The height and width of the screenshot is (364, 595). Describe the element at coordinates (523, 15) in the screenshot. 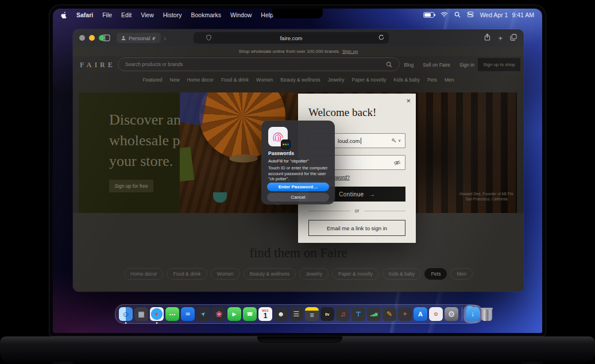

I see `menu-bar-time: 9:41 AM` at that location.